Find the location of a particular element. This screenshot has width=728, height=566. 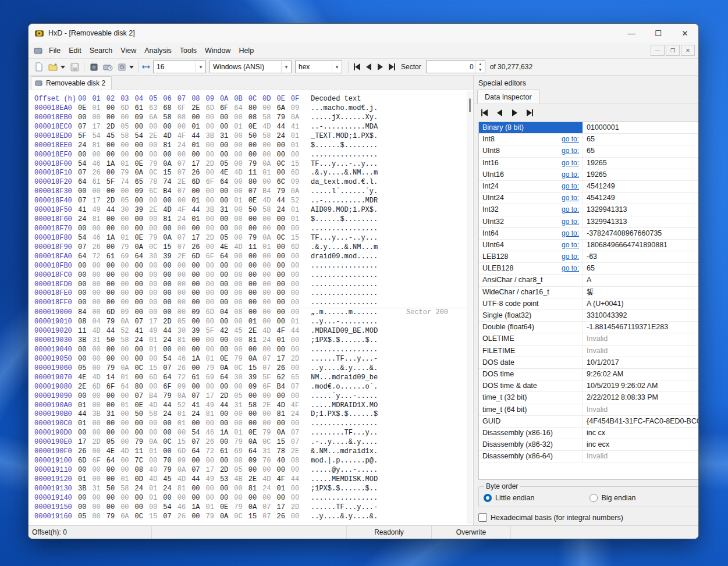

hex-row-text: ..-..........MDA is located at coordinates (347, 127).